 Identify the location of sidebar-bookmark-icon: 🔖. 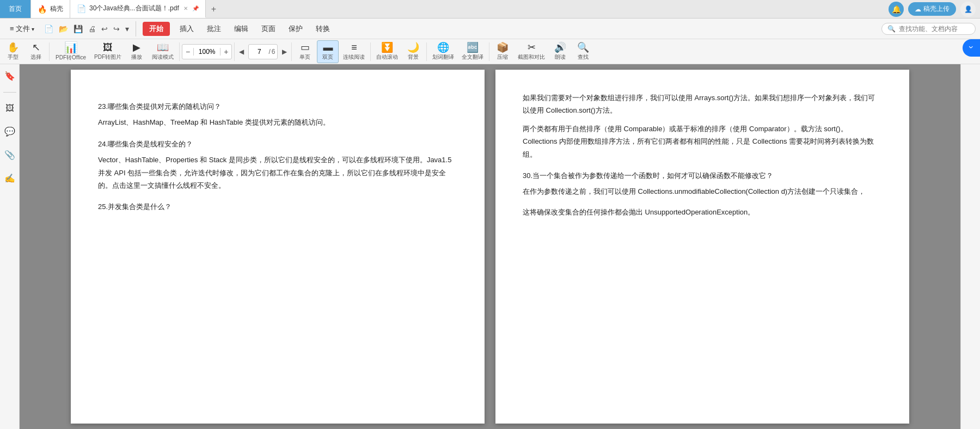
(10, 76).